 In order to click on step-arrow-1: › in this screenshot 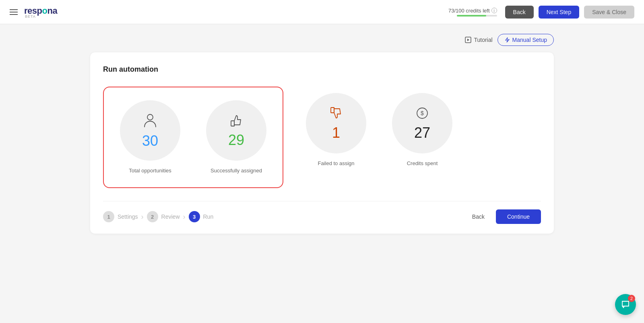, I will do `click(142, 217)`.